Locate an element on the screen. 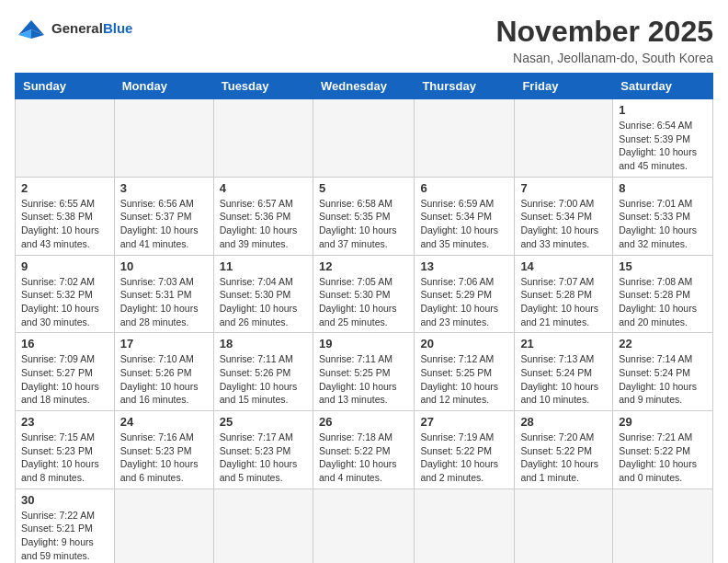 The width and height of the screenshot is (728, 563). day-info: Sunrise: 7:07 AMSunset: 5:28 PMDaylight:… is located at coordinates (563, 302).